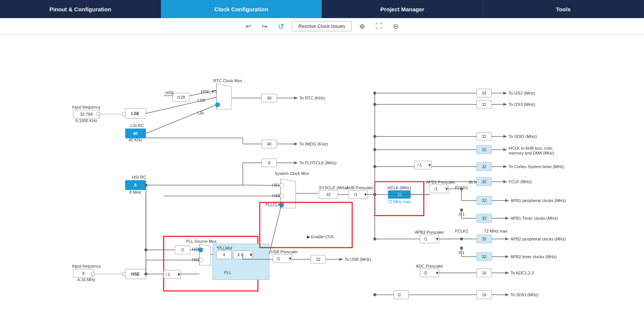  Describe the element at coordinates (228, 81) in the screenshot. I see `svg-text: RTC Clock Mux` at that location.